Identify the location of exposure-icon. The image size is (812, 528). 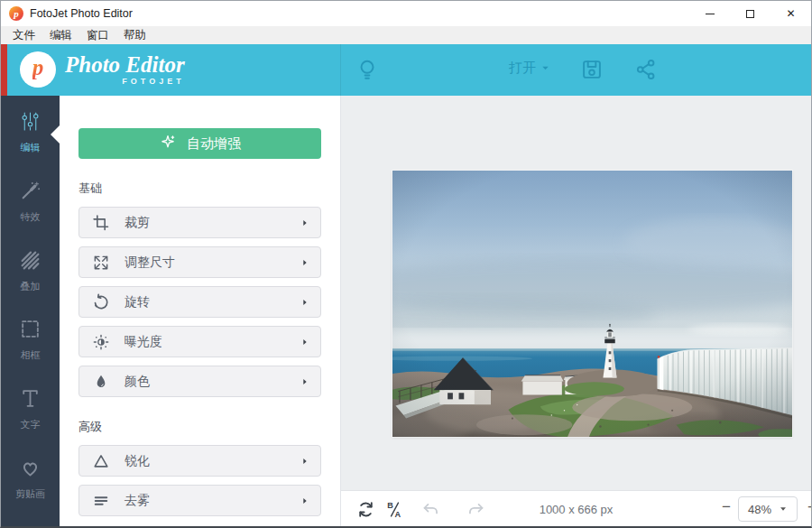
(101, 342).